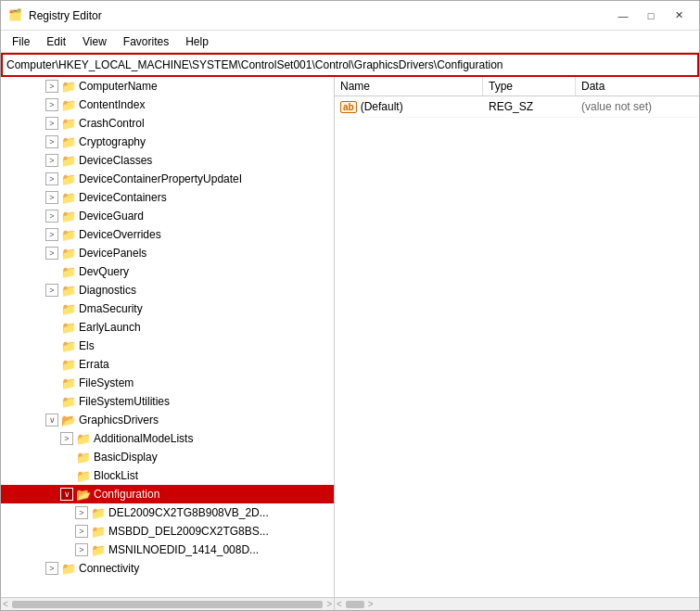  Describe the element at coordinates (146, 42) in the screenshot. I see `menu-favorites: Favorites` at that location.